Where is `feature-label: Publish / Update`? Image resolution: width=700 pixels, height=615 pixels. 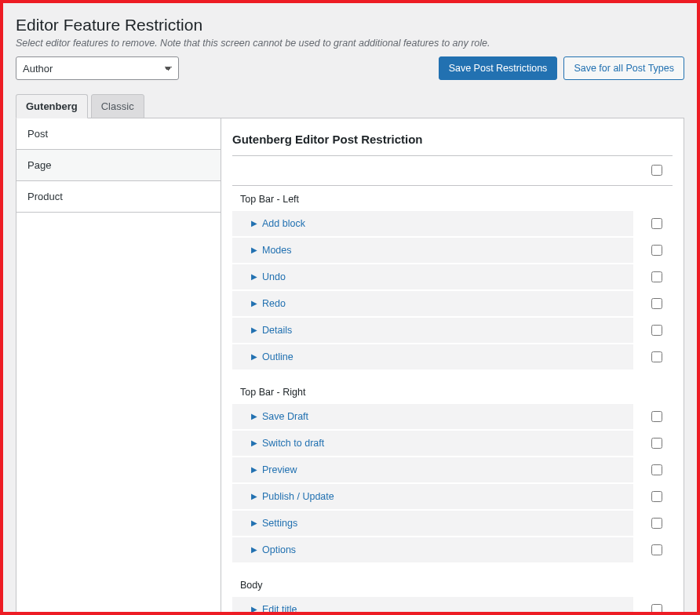 feature-label: Publish / Update is located at coordinates (298, 497).